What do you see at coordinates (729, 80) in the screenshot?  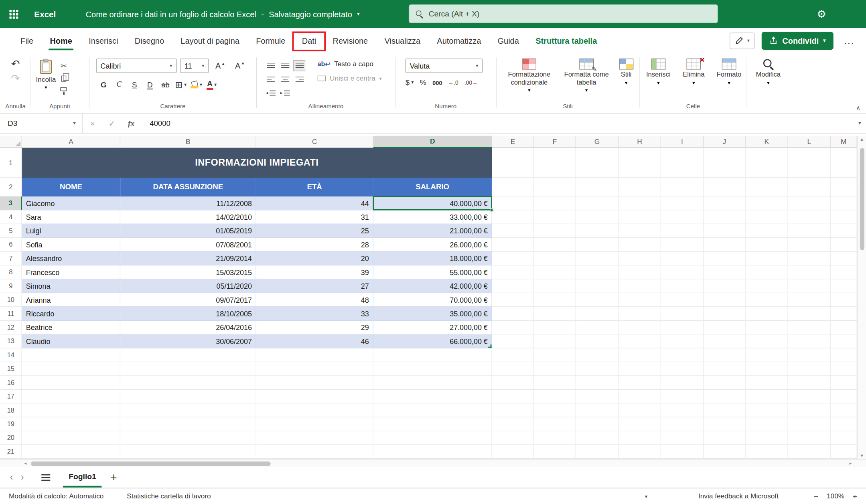 I see `format-cells-button: Formato ▾` at bounding box center [729, 80].